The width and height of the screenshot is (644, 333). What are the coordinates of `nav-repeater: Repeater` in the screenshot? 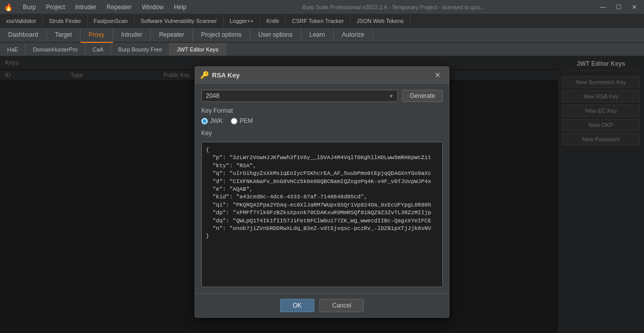 It's located at (172, 35).